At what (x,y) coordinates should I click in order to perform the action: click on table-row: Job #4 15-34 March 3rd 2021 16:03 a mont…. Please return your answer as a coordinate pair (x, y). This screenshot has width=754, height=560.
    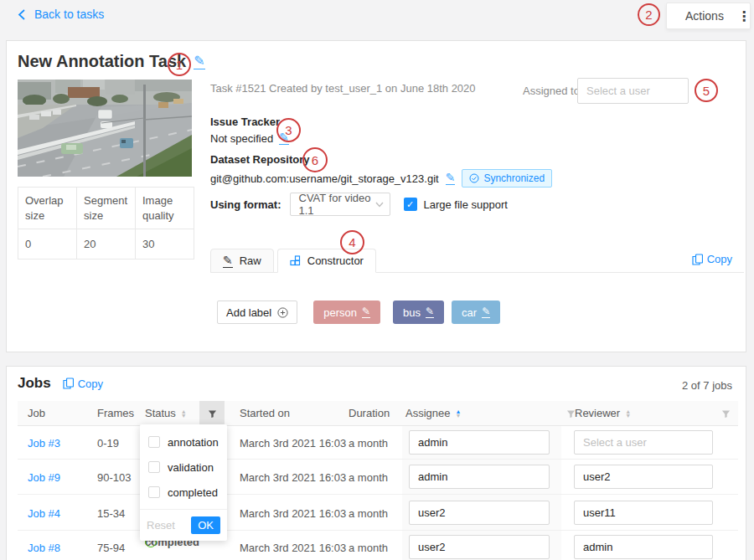
    Looking at the image, I should click on (378, 512).